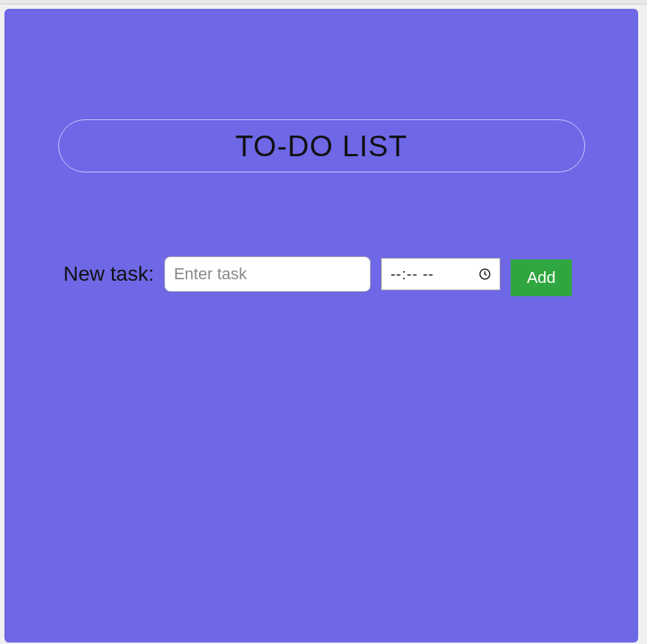 The height and width of the screenshot is (644, 647). Describe the element at coordinates (321, 146) in the screenshot. I see `page-title: TO-DO LIST` at that location.